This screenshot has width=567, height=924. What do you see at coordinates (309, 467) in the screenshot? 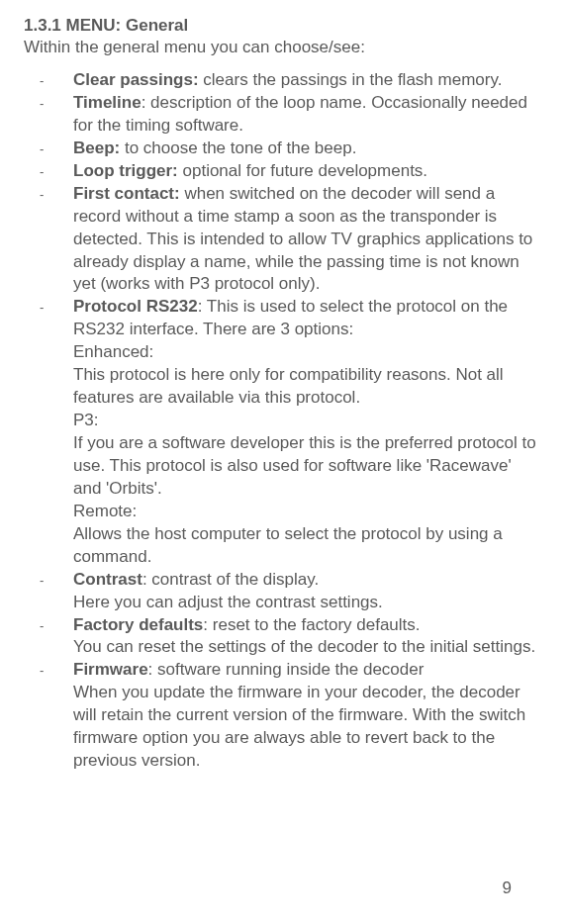
I see `item-subline: If you are a software developer this is …` at bounding box center [309, 467].